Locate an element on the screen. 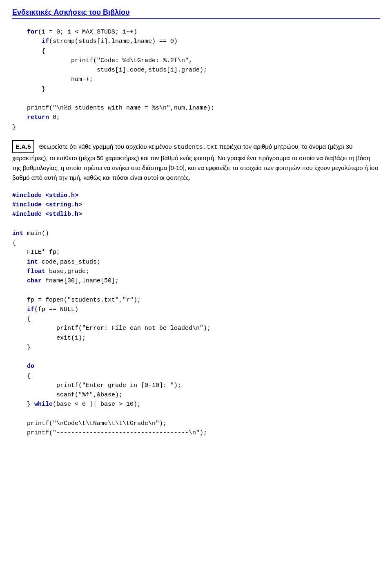 Image resolution: width=392 pixels, height=586 pixels. while-line: } while(base < 0 || base > 10); is located at coordinates (196, 405).